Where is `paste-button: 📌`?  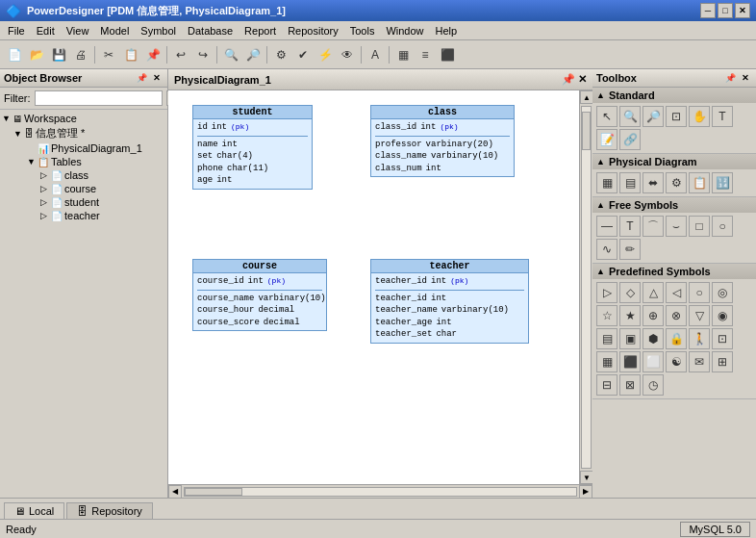 paste-button: 📌 is located at coordinates (153, 55).